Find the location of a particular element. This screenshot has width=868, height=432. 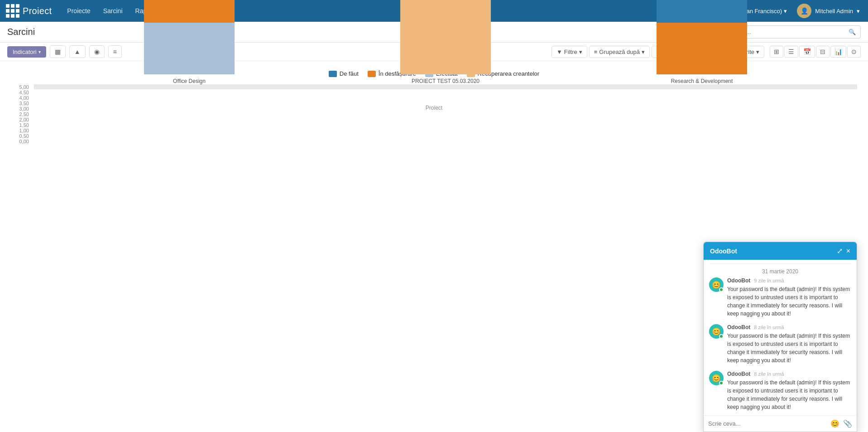

indicator-label: Indicatori is located at coordinates (24, 52).